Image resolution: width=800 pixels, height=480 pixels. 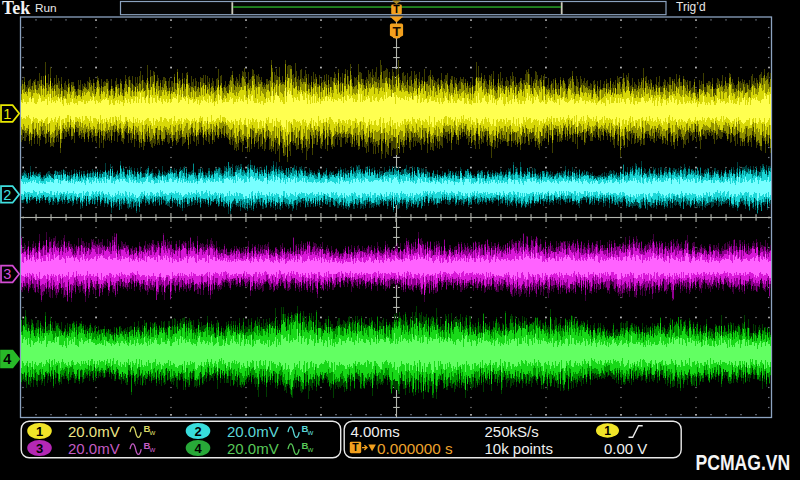 What do you see at coordinates (46, 8) in the screenshot?
I see `svg-text: Run` at bounding box center [46, 8].